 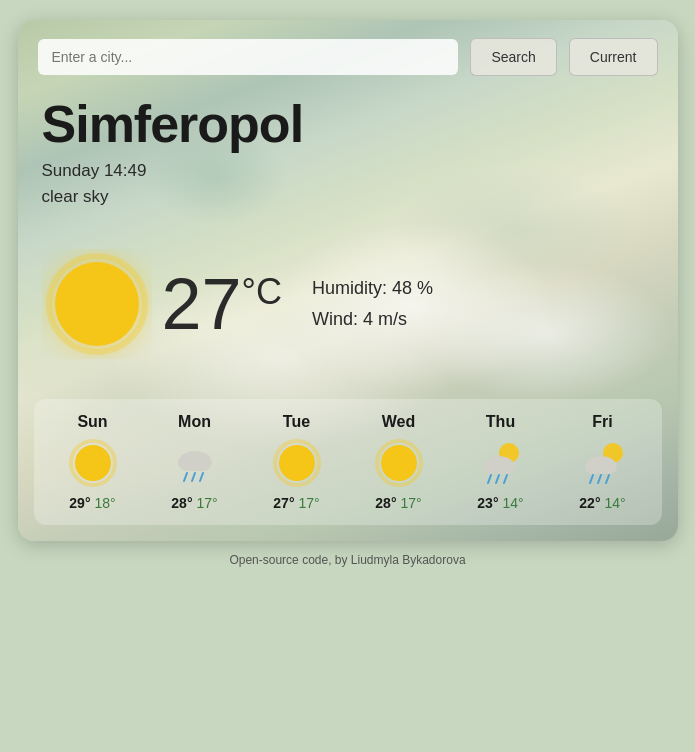 What do you see at coordinates (296, 462) in the screenshot?
I see `forecast-day-tue: Tue 27° 17°` at bounding box center [296, 462].